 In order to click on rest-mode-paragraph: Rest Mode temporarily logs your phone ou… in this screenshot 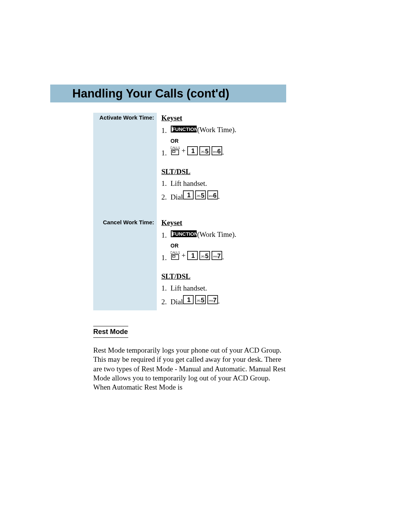, I will do `click(190, 369)`.